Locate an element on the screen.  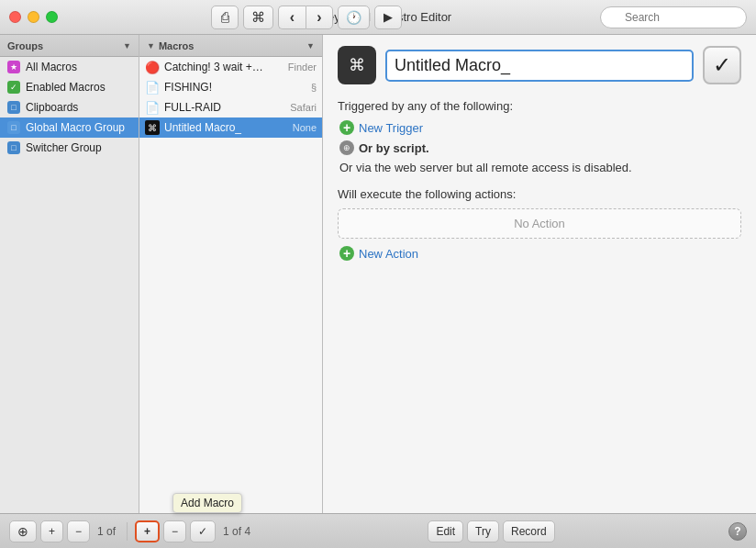
search-wrap: 🔍 is located at coordinates (673, 17).